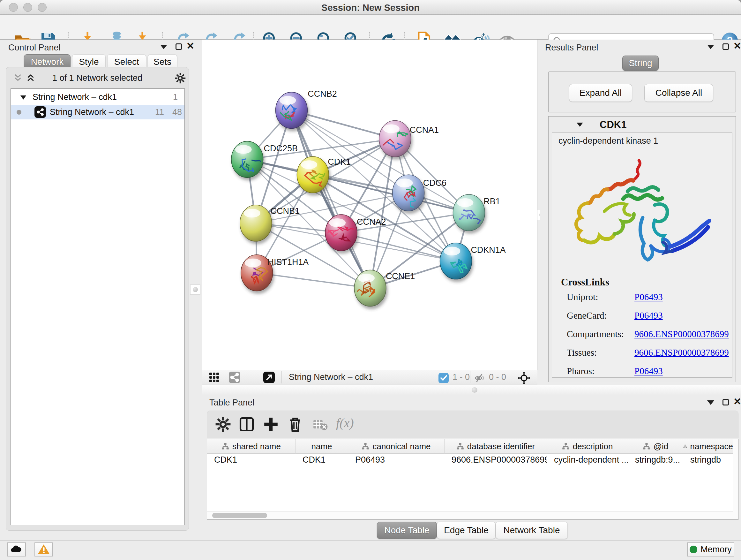  Describe the element at coordinates (419, 194) in the screenshot. I see `network-node-CDC6: CDC6` at that location.